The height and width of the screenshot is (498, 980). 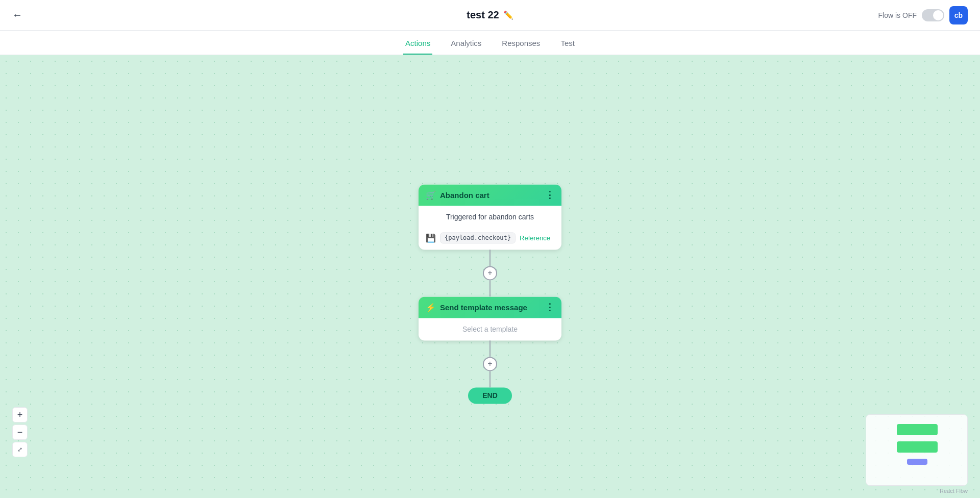 What do you see at coordinates (490, 379) in the screenshot?
I see `connector-line-2b` at bounding box center [490, 379].